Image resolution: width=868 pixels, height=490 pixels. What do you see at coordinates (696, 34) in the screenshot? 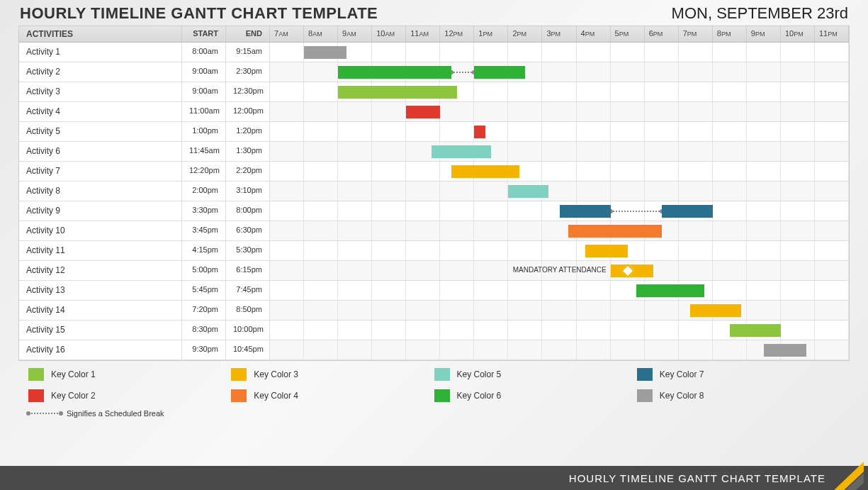
I see `time-label: 7PM` at bounding box center [696, 34].